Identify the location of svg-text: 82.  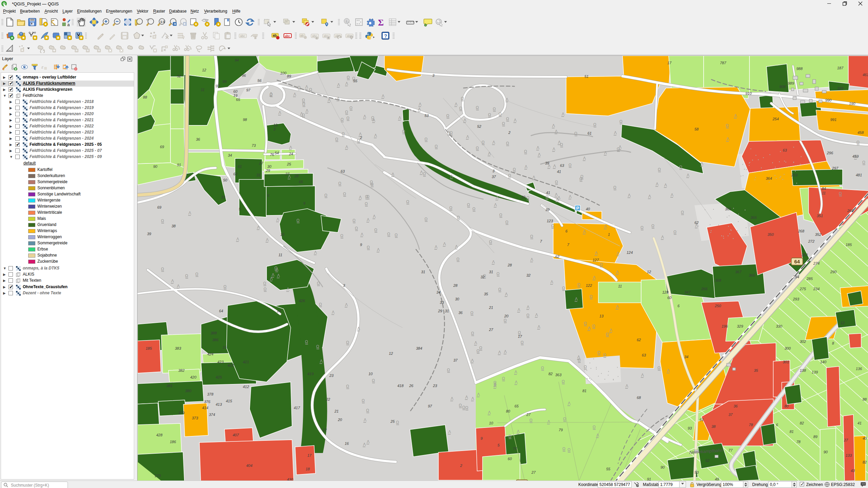
(865, 462).